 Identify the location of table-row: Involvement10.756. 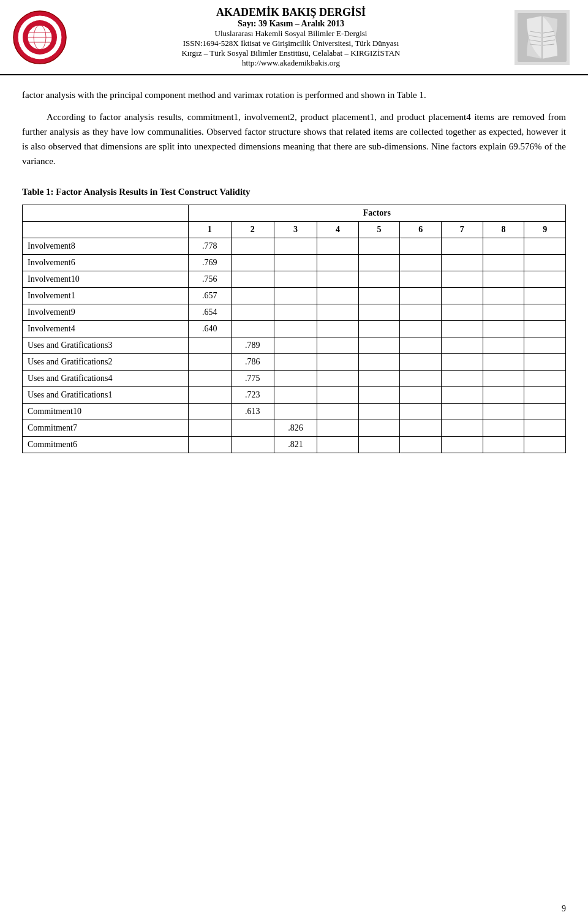
(294, 279).